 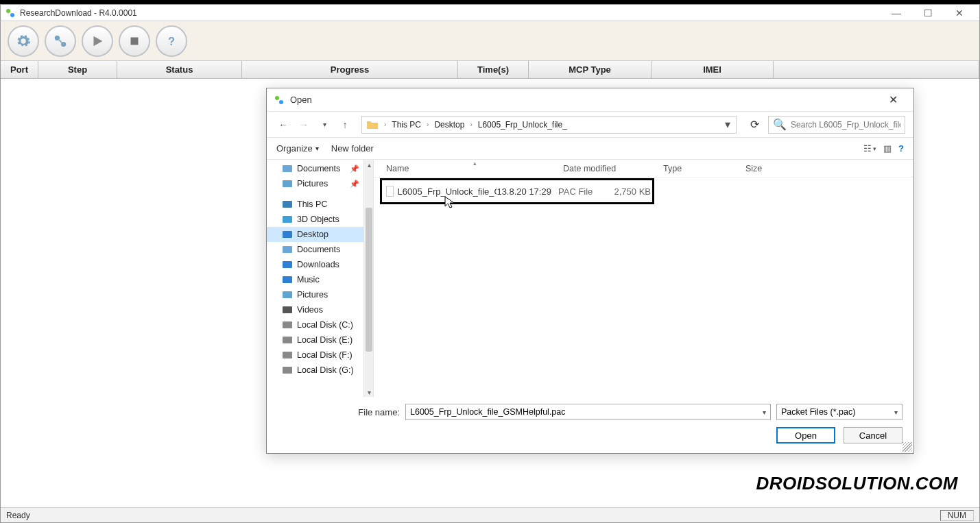 I want to click on breadcrumb-bar: › This PC › Desktop › L6005_Frp_Unlock_f…, so click(x=549, y=125).